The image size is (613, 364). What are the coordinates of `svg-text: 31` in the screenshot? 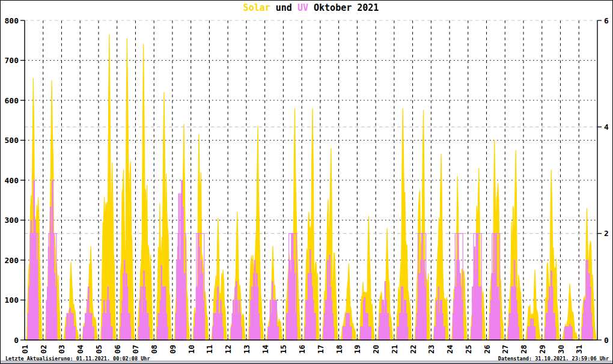 It's located at (579, 350).